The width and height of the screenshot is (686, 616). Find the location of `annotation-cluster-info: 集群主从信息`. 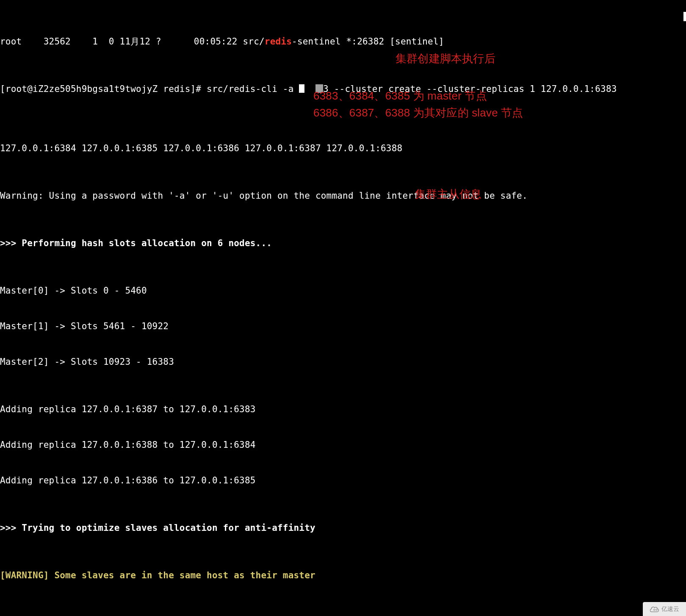

annotation-cluster-info: 集群主从信息 is located at coordinates (448, 194).